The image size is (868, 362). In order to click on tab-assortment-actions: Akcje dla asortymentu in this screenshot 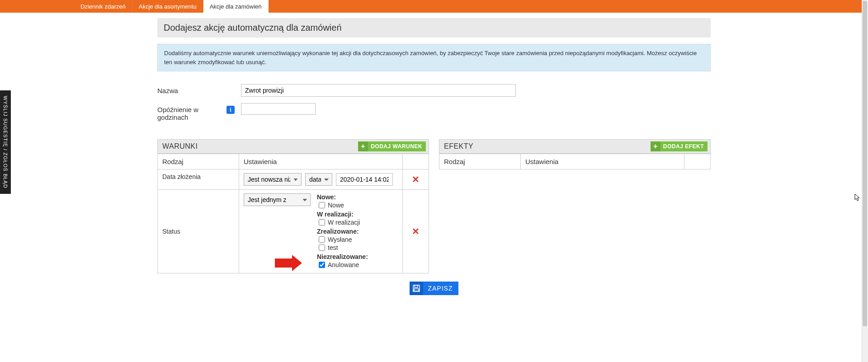, I will do `click(168, 6)`.